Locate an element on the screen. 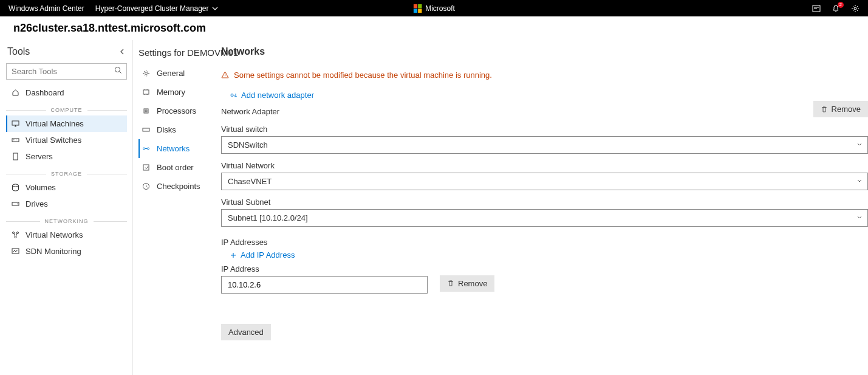 This screenshot has height=375, width=868. notification-badge: 2 is located at coordinates (841, 5).